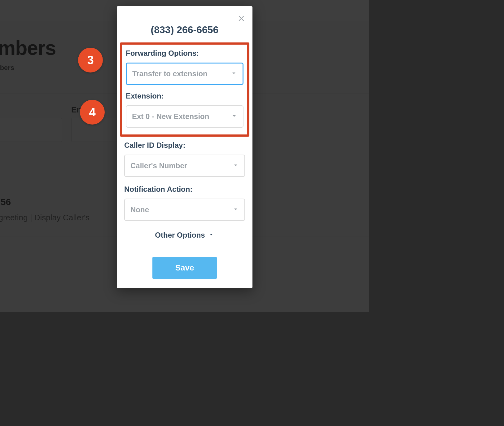 The image size is (504, 426). Describe the element at coordinates (185, 189) in the screenshot. I see `notification-action-label: Notification Action:` at that location.